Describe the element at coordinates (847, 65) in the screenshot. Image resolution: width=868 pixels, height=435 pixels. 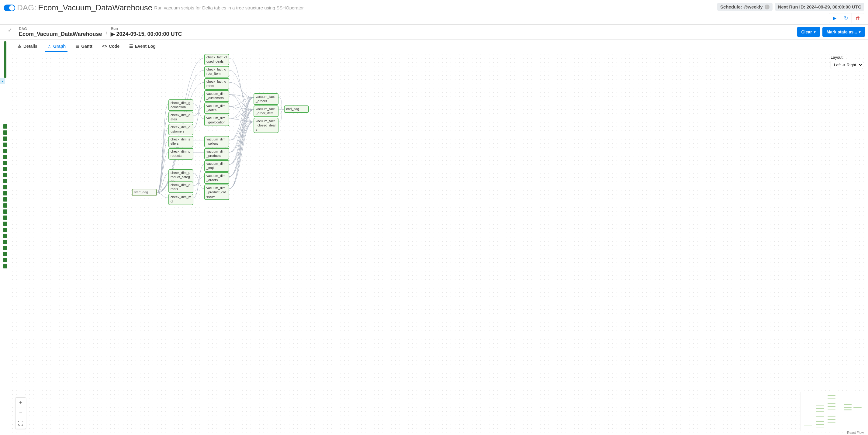
I see `layout-select: Left -> Right` at that location.